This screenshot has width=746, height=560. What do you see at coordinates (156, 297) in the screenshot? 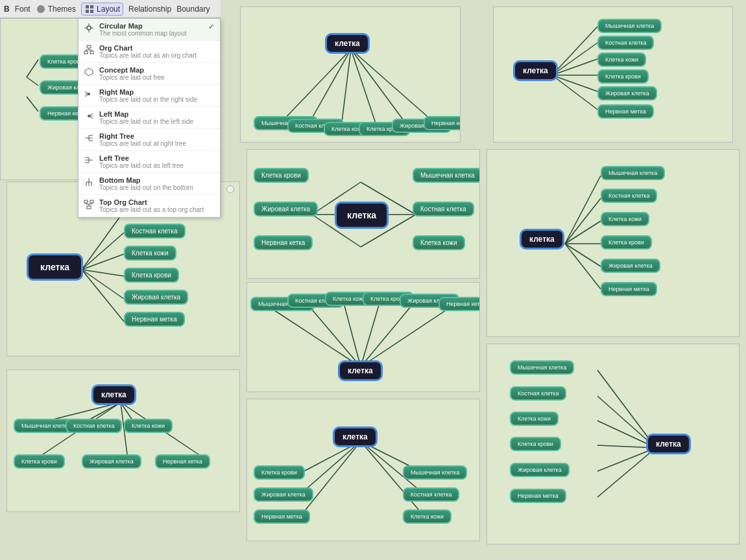
I see `branch-3-5: Жировая клетка` at bounding box center [156, 297].